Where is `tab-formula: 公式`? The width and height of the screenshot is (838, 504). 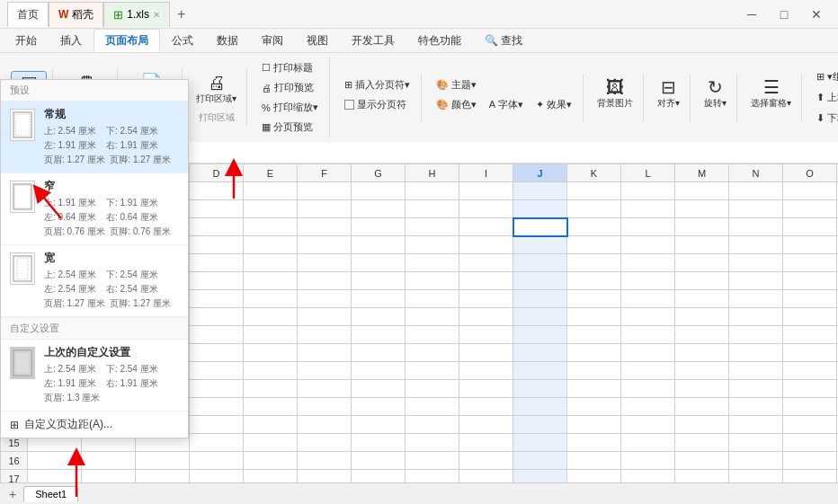 tab-formula: 公式 is located at coordinates (183, 40).